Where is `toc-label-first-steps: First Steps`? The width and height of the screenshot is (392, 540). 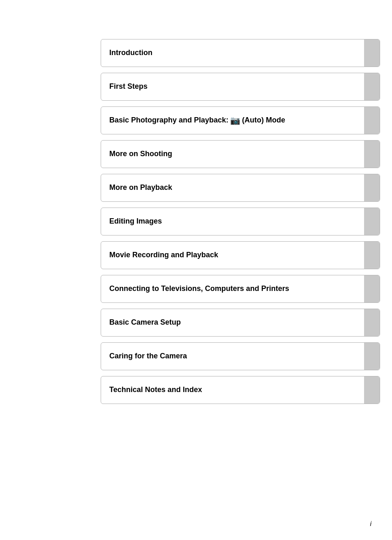
toc-label-first-steps: First Steps is located at coordinates (233, 87).